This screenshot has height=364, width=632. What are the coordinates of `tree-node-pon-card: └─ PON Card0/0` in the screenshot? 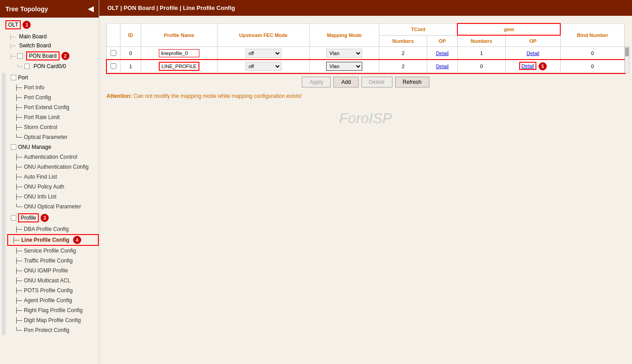 It's located at (50, 66).